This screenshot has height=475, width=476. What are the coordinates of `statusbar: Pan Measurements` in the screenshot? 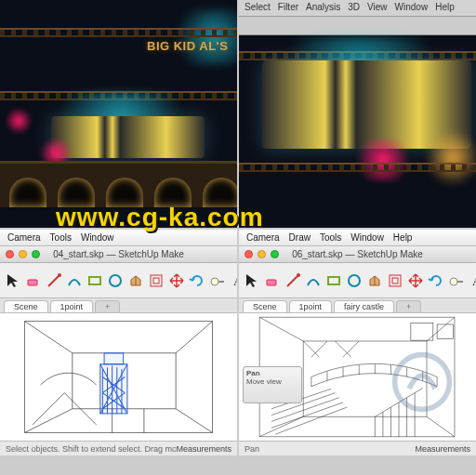 It's located at (357, 448).